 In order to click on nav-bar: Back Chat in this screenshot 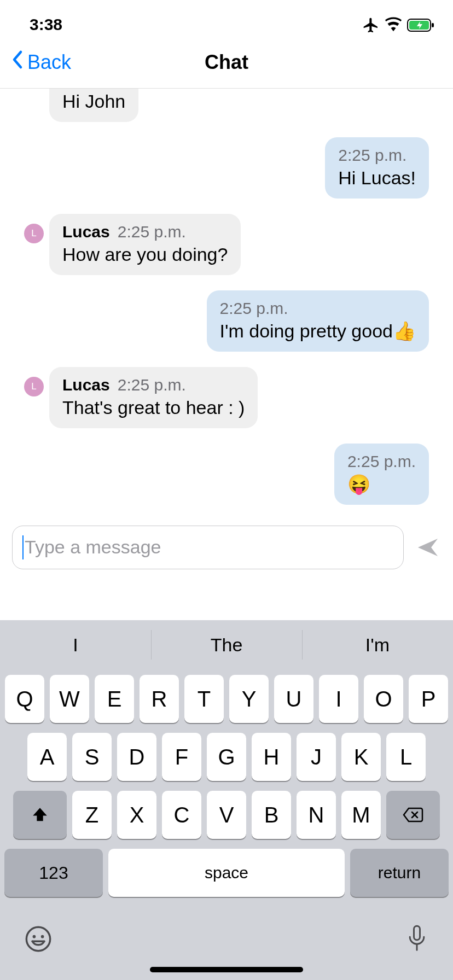, I will do `click(226, 62)`.